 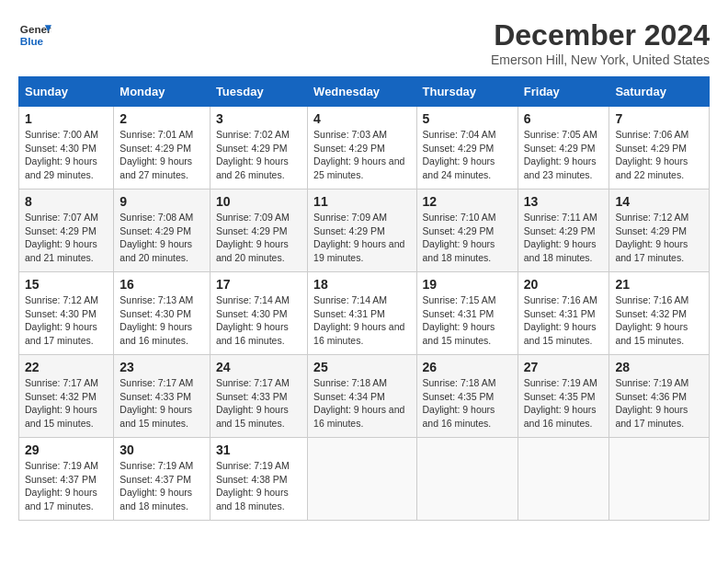 What do you see at coordinates (467, 92) in the screenshot?
I see `header-thursday: Thursday` at bounding box center [467, 92].